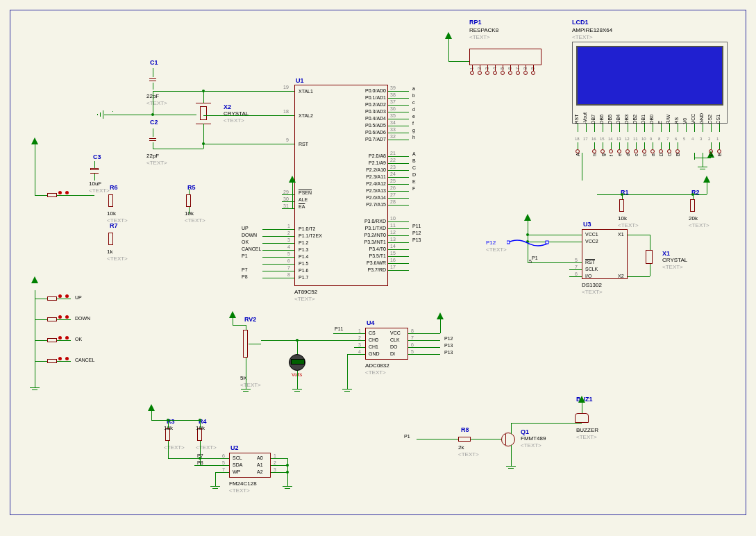  What do you see at coordinates (154, 62) in the screenshot?
I see `c1-ref: C1` at bounding box center [154, 62].